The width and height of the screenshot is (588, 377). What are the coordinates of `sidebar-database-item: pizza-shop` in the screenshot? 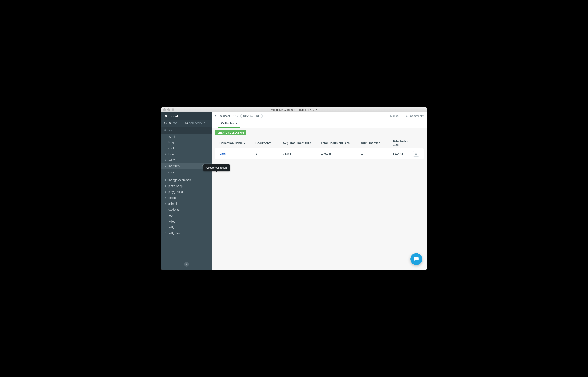 It's located at (186, 186).